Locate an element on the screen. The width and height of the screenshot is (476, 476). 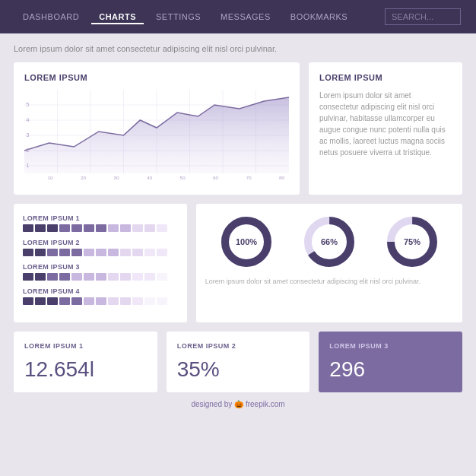
svg-text: 75% is located at coordinates (412, 242).